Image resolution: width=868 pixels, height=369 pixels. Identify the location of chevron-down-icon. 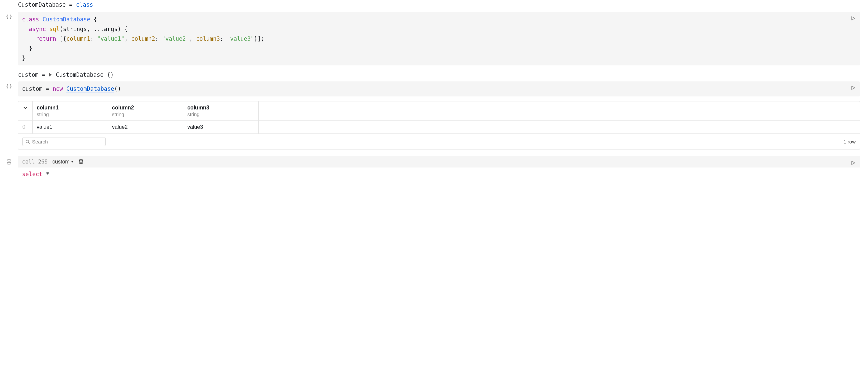
(25, 108).